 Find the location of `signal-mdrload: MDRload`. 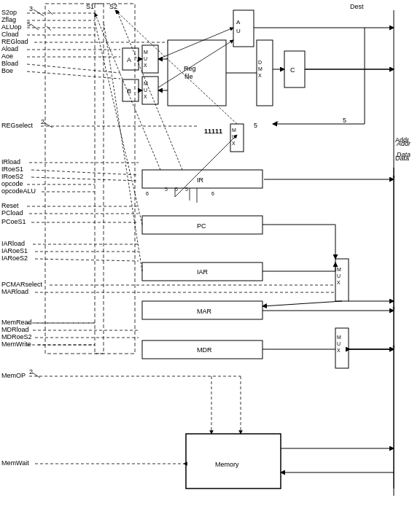

signal-mdrload: MDRload is located at coordinates (15, 330).